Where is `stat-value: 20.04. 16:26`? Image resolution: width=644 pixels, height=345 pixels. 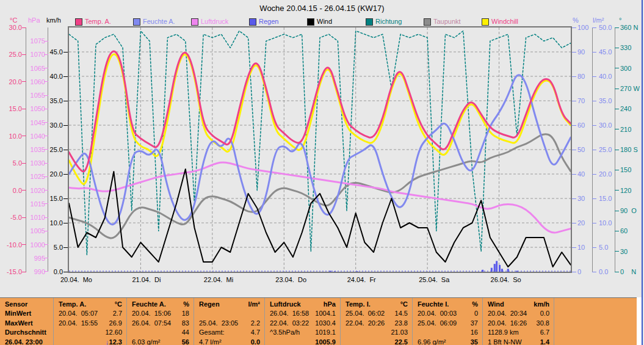
stat-value: 20.04. 16:26 is located at coordinates (507, 323).